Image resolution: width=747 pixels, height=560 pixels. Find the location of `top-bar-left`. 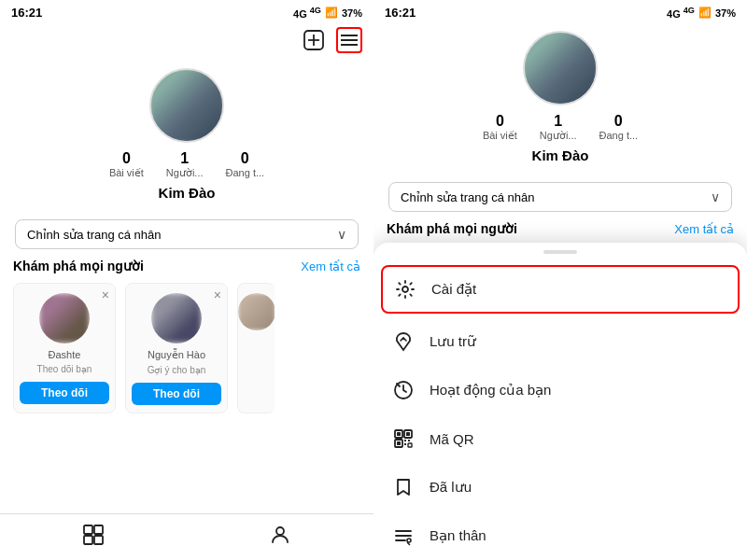

top-bar-left is located at coordinates (187, 42).